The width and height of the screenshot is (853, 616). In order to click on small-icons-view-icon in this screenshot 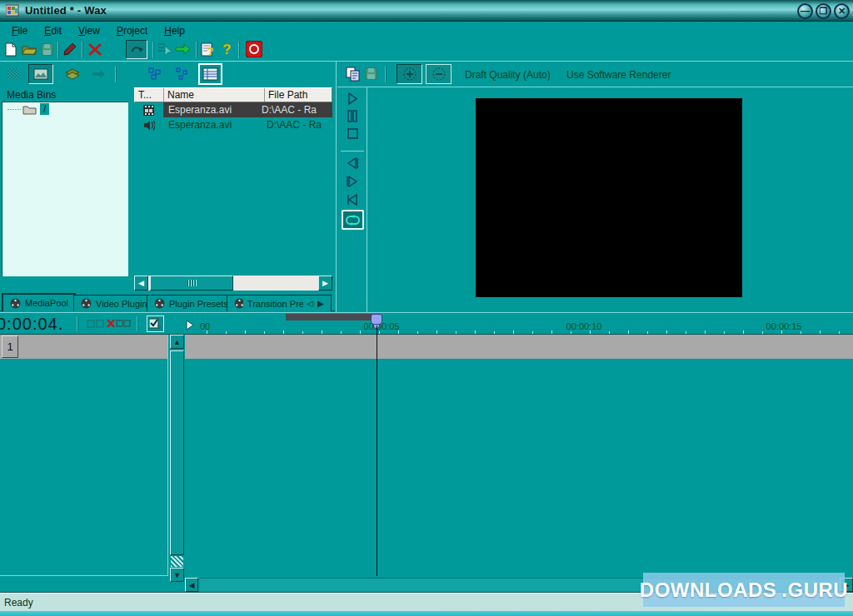, I will do `click(156, 74)`.